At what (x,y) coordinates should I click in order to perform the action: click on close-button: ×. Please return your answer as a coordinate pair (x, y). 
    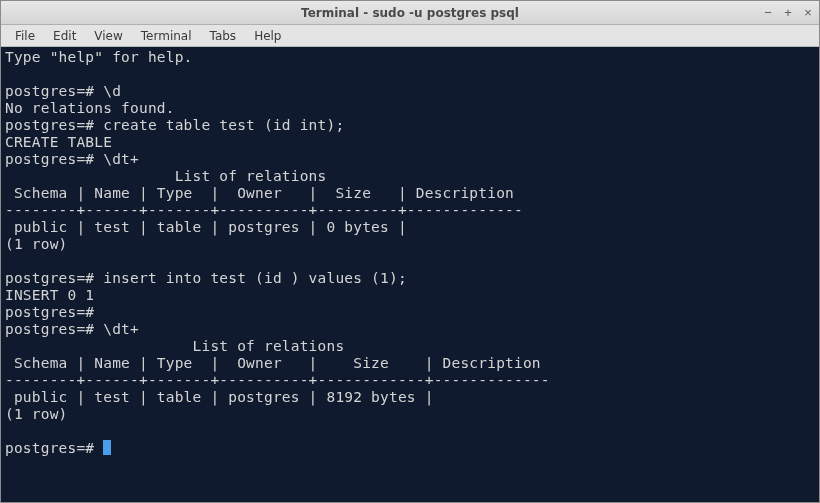
    Looking at the image, I should click on (808, 13).